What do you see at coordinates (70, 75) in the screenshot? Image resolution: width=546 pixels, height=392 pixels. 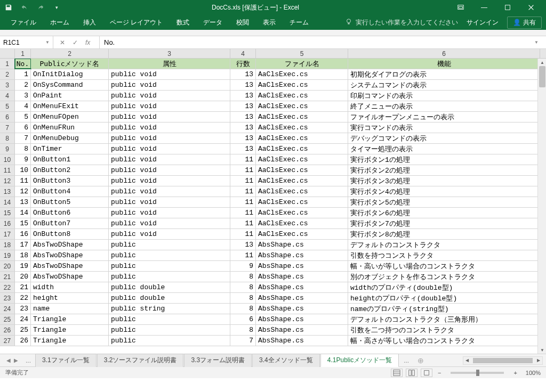 I see `cell-method: OnInitDialog` at bounding box center [70, 75].